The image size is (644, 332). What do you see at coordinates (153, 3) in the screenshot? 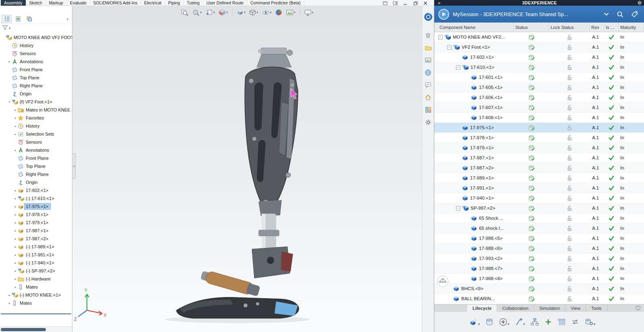
I see `menu-tab-electrical: Electrical` at bounding box center [153, 3].